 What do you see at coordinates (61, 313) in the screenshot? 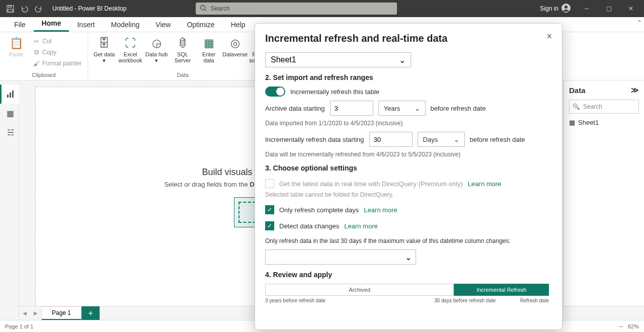
I see `page-tab-1: Page 1` at bounding box center [61, 313].